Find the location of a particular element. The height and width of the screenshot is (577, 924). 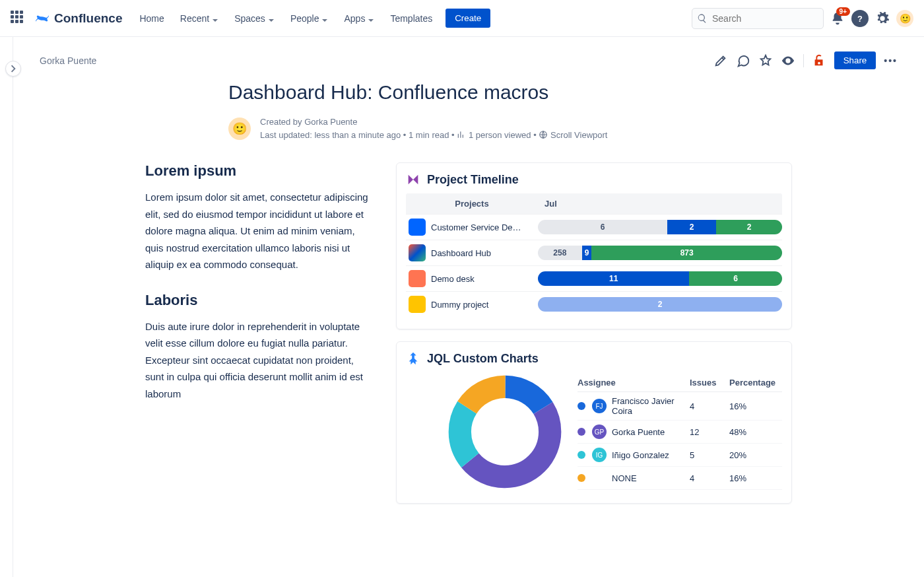

timeline-row: Customer Service De…622 is located at coordinates (594, 227).